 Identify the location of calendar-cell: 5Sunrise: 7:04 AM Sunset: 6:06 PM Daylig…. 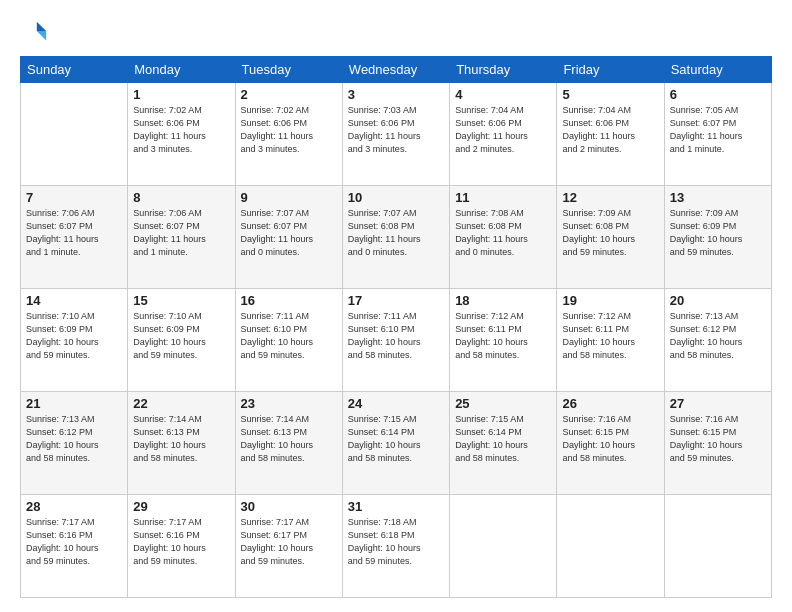
(610, 134).